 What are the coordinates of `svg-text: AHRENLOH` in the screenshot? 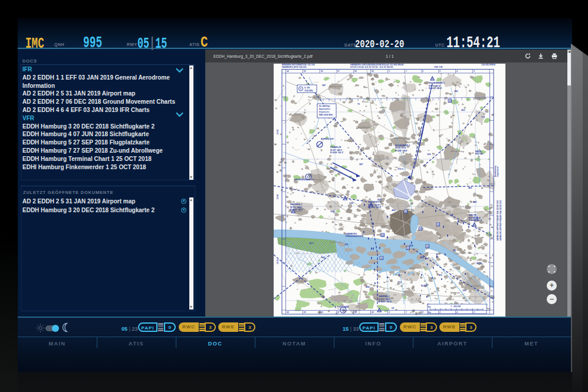 It's located at (327, 139).